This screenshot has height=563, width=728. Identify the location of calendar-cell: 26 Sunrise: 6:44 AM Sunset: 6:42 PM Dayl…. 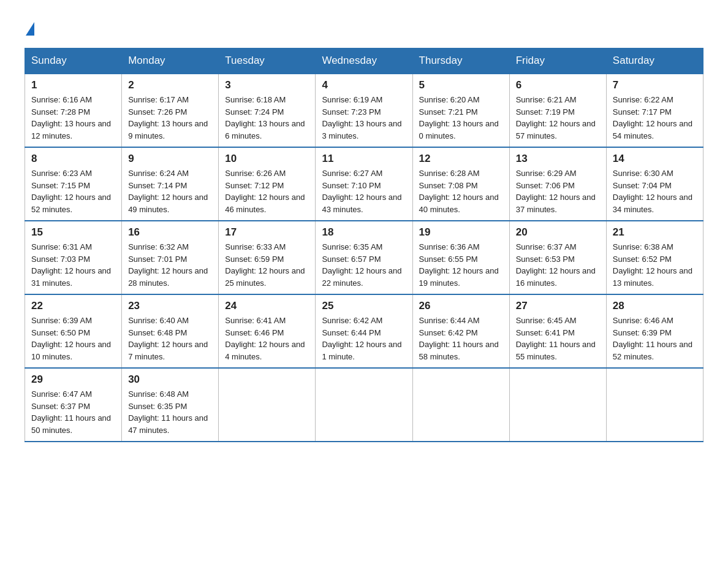
(461, 331).